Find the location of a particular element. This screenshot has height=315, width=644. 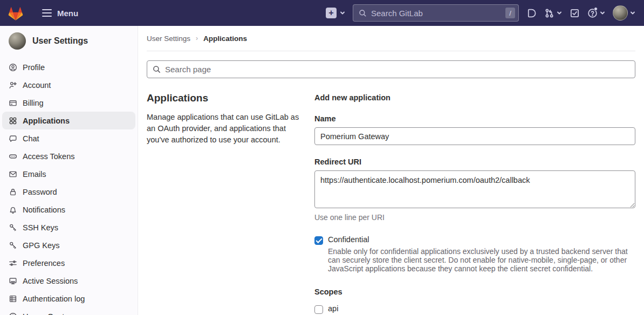

global-search-input is located at coordinates (436, 13).